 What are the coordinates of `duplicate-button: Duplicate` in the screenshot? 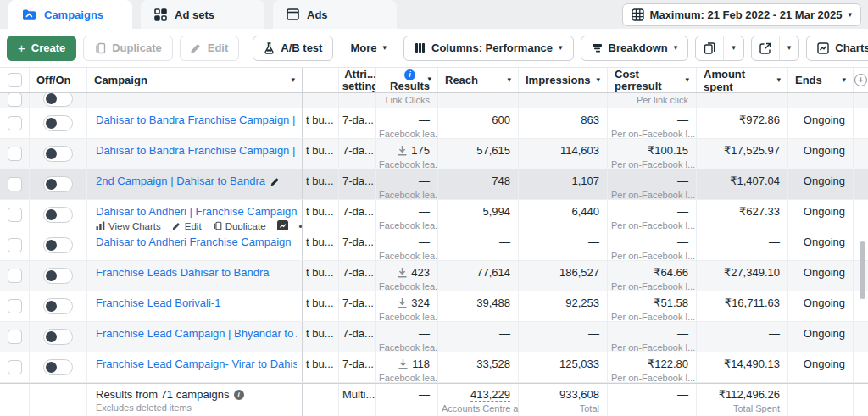 It's located at (128, 48).